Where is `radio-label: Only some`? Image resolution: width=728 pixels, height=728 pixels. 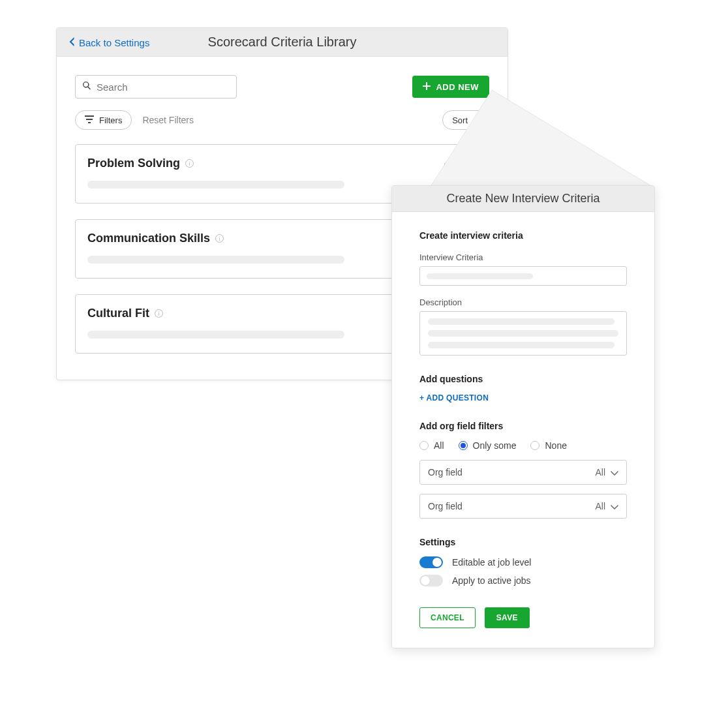 radio-label: Only some is located at coordinates (494, 446).